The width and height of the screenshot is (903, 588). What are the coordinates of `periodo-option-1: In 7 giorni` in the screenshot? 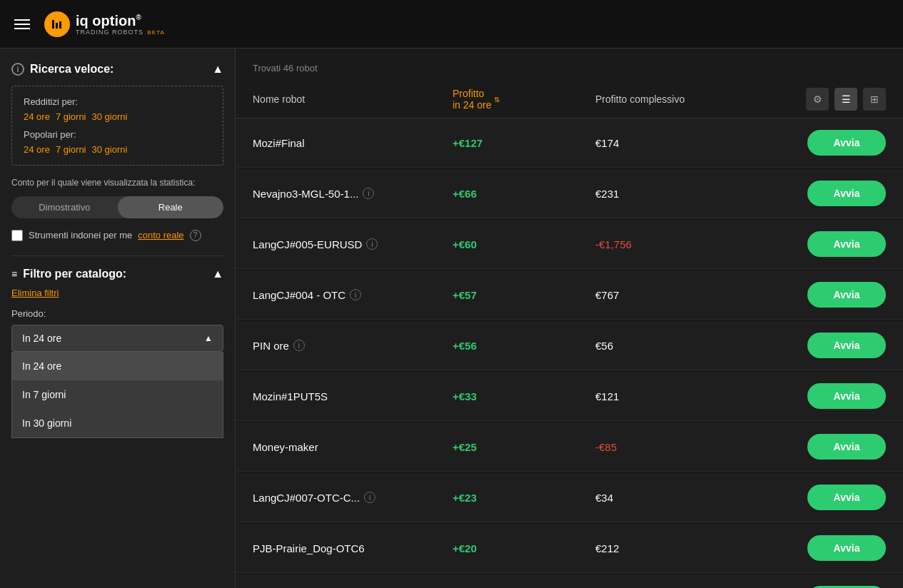 It's located at (117, 395).